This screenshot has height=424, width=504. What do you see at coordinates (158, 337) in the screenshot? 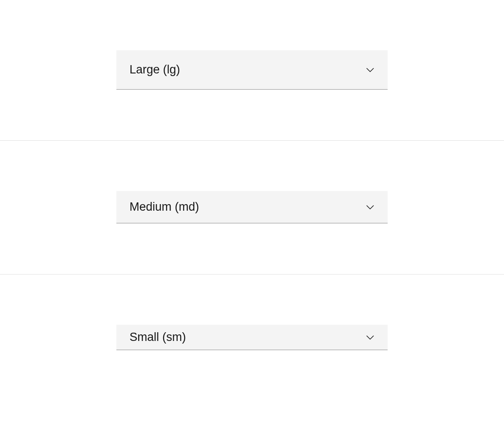
I see `accordion-title: Small (sm)` at bounding box center [158, 337].